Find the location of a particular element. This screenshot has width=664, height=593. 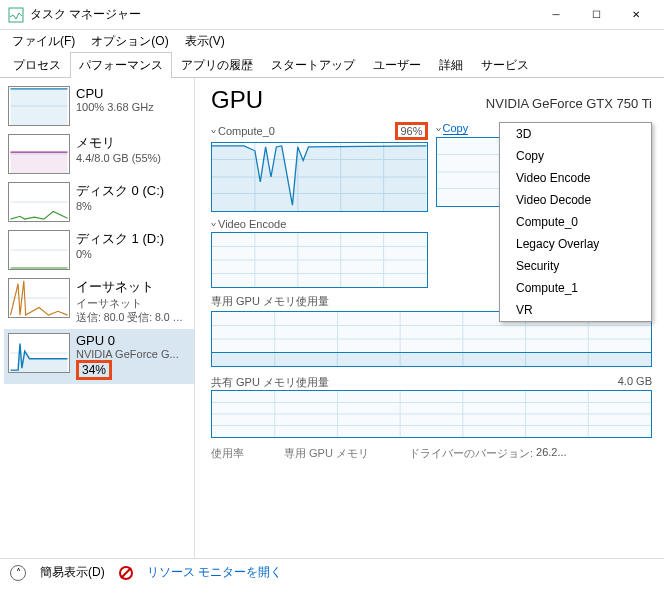

engine-video-encode-label: Video Encode is located at coordinates (252, 224).